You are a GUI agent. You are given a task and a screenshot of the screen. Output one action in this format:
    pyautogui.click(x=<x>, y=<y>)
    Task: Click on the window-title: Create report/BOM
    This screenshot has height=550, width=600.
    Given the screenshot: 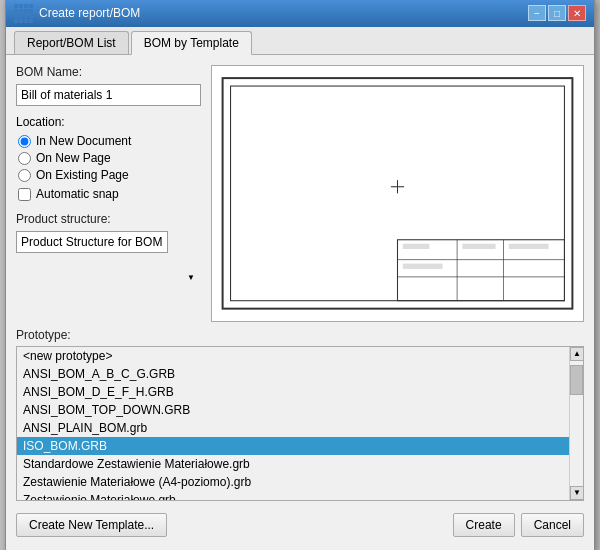 What is the action you would take?
    pyautogui.click(x=90, y=13)
    